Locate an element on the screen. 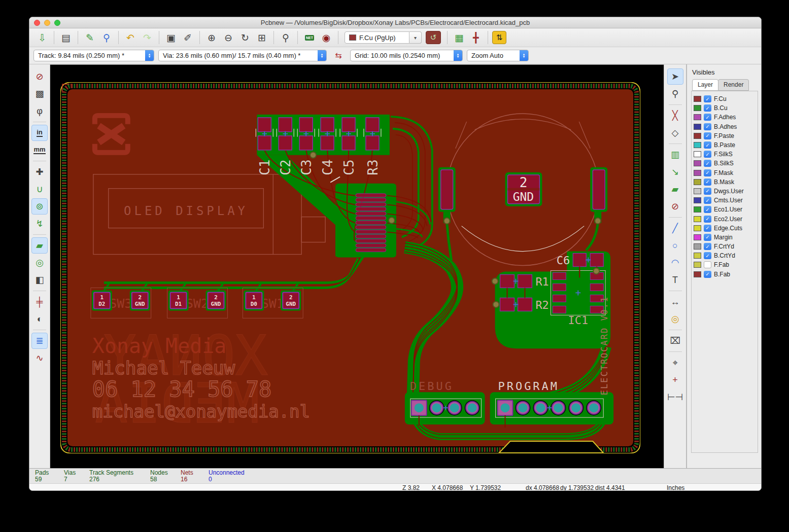 Image resolution: width=789 pixels, height=532 pixels. tracks-sketch-button: ╪ is located at coordinates (40, 302).